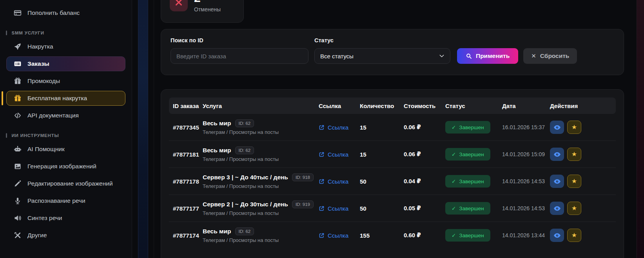 Image resolution: width=644 pixels, height=258 pixels. Describe the element at coordinates (143, 129) in the screenshot. I see `sidebar-gutter` at that location.